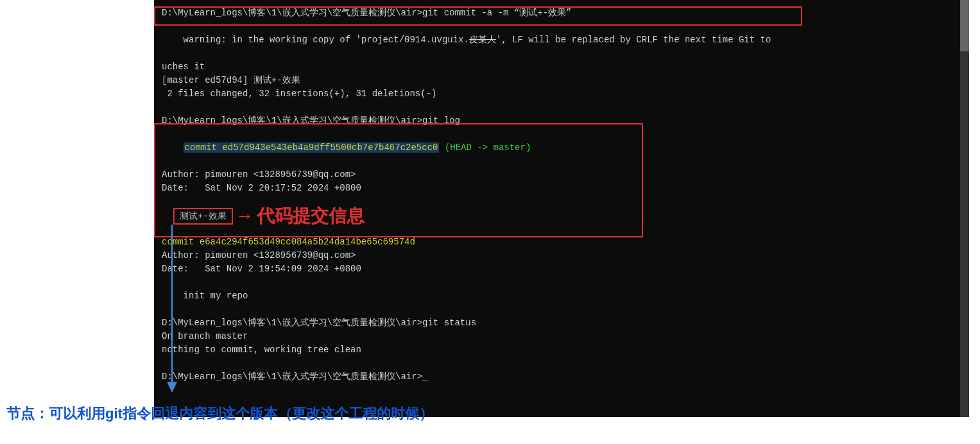 The height and width of the screenshot is (444, 980). Describe the element at coordinates (562, 40) in the screenshot. I see `terminal-line-warn1: warning: in the working copy of 'project…` at that location.